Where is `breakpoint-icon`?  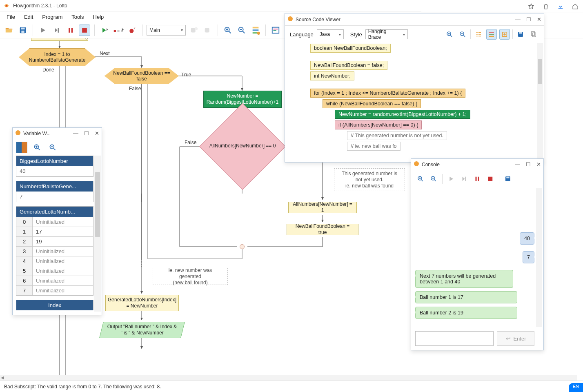 breakpoint-icon is located at coordinates (132, 30).